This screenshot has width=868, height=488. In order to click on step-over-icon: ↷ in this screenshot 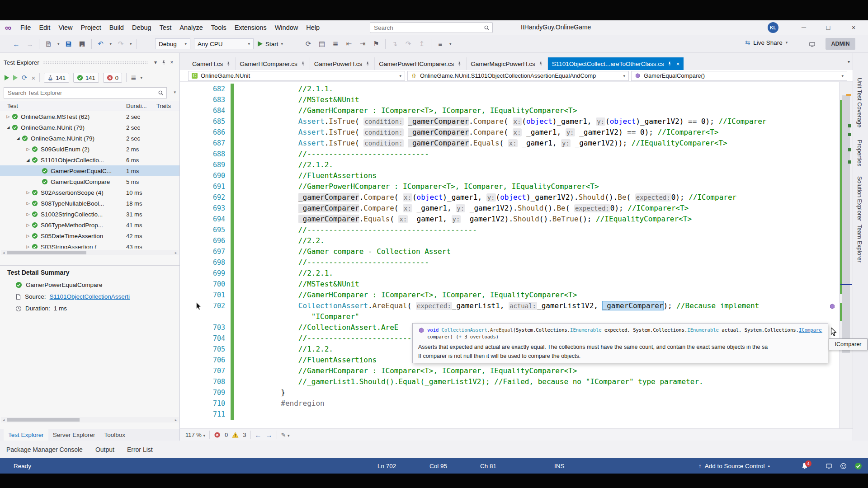, I will do `click(408, 44)`.